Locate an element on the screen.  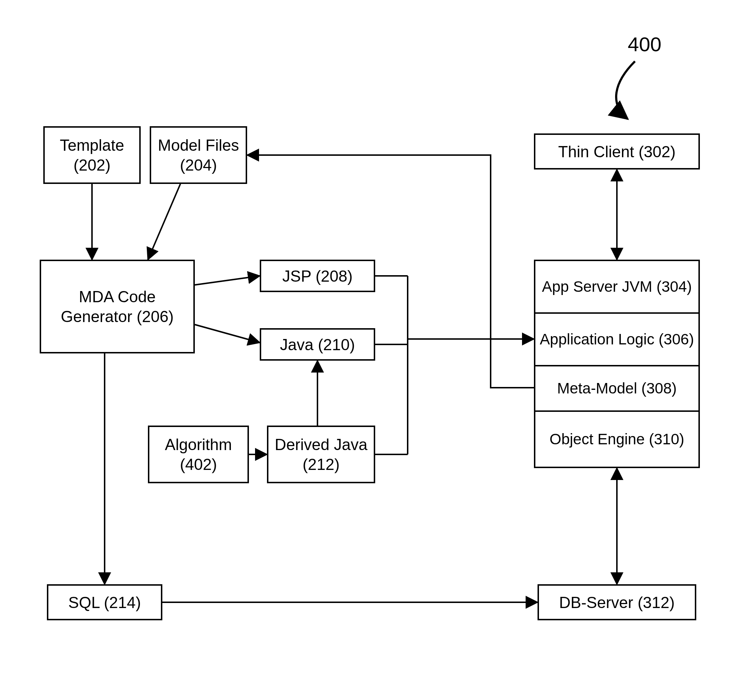
box-db-server: DB-Server (312) is located at coordinates (617, 602).